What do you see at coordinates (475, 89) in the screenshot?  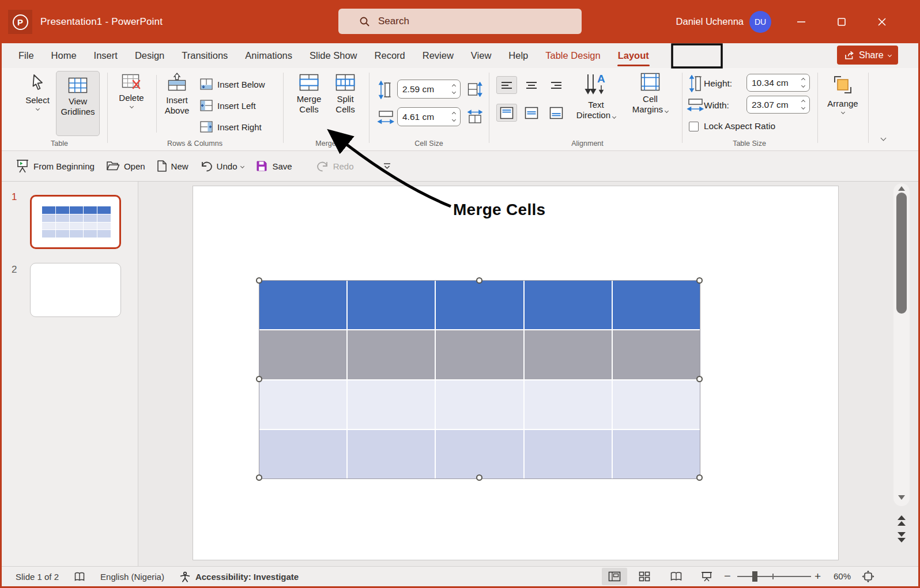 I see `distribute-rows-icon` at bounding box center [475, 89].